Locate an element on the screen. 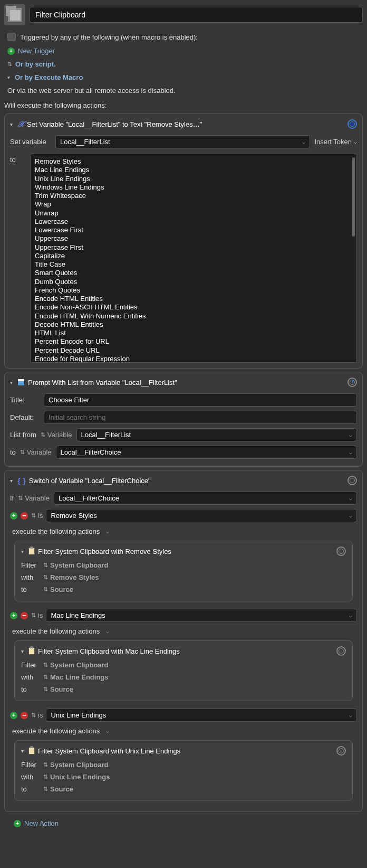  triggers-enabled-checkbox is located at coordinates (12, 37).